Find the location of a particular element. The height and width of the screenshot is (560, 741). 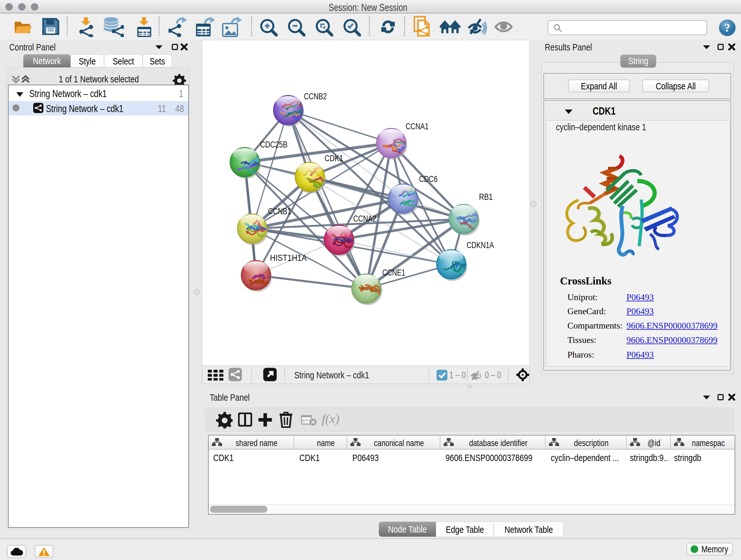

svg-text: CCNB2 is located at coordinates (315, 97).